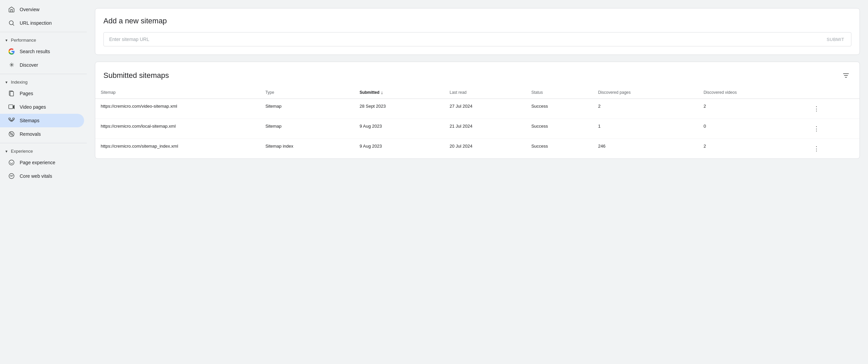  Describe the element at coordinates (12, 121) in the screenshot. I see `sitemaps-icon` at that location.